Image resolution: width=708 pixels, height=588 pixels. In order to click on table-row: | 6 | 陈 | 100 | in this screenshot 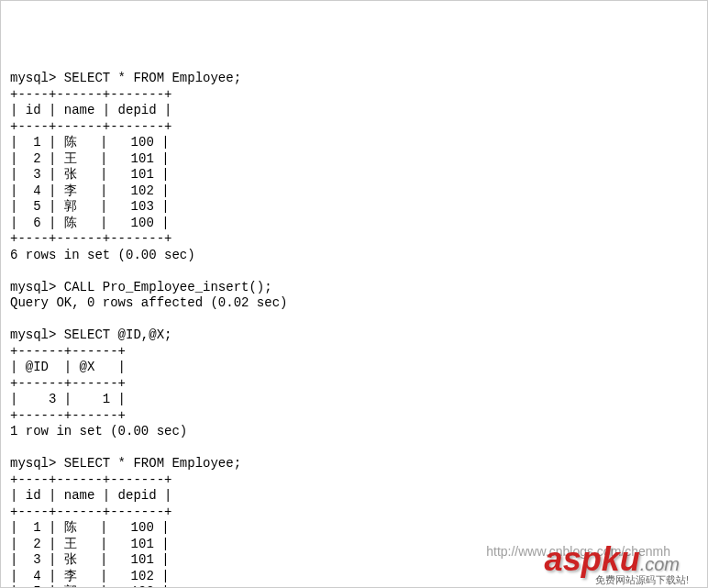, I will do `click(90, 223)`.